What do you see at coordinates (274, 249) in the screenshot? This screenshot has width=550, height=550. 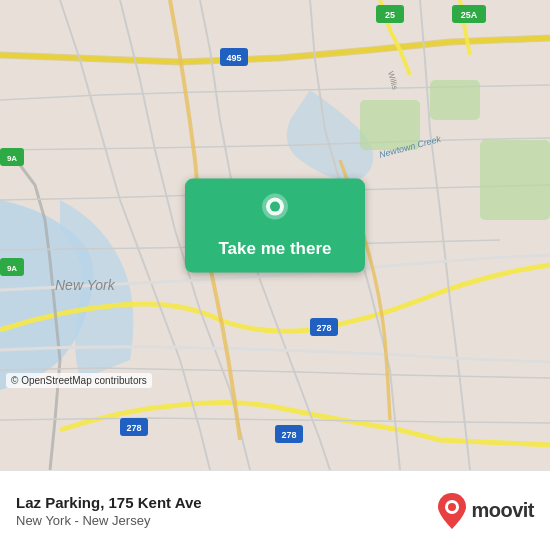 I see `take-me-there-label: Take me there` at bounding box center [274, 249].